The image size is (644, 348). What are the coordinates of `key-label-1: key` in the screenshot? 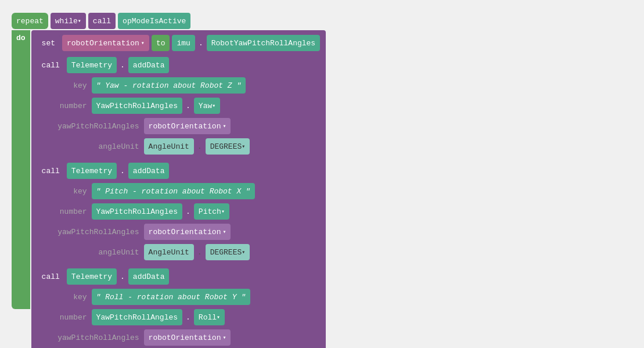 It's located at (63, 86).